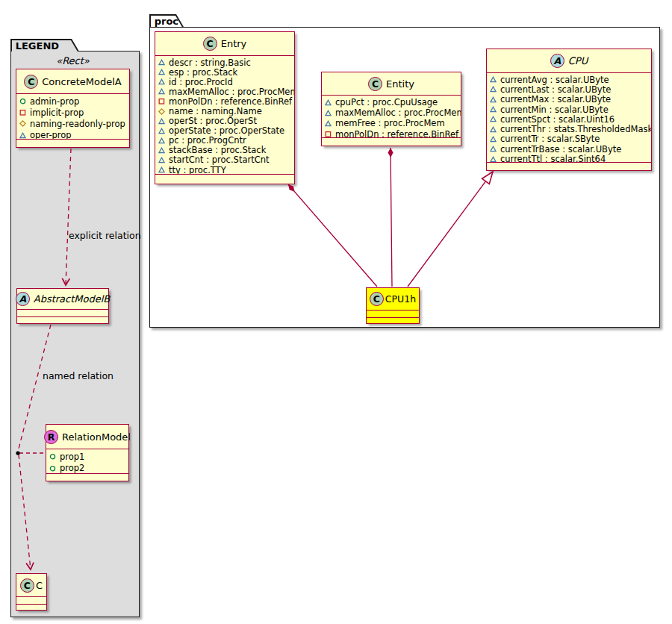 The width and height of the screenshot is (672, 624). Describe the element at coordinates (201, 82) in the screenshot. I see `member-label: id : proc.ProcId` at that location.